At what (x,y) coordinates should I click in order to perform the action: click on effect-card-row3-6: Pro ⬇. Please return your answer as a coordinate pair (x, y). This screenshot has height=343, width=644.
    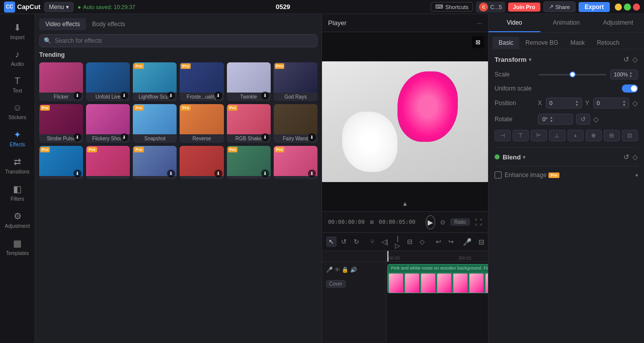
    Looking at the image, I should click on (296, 162).